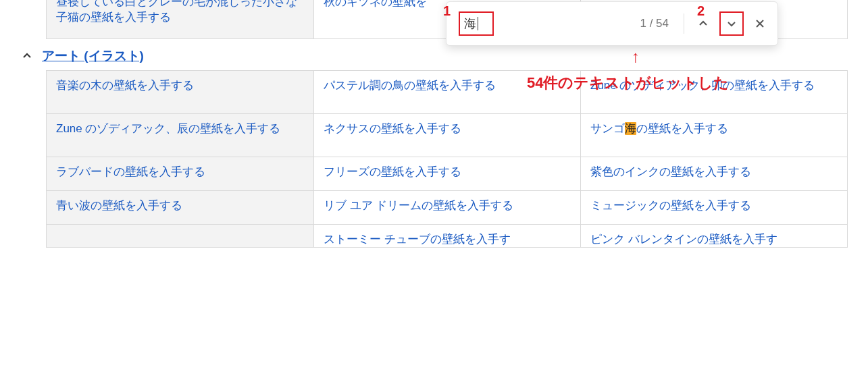 This screenshot has height=386, width=868. Describe the element at coordinates (659, 128) in the screenshot. I see `wallpaper-link: サンゴ海の壁紙を入手する` at that location.